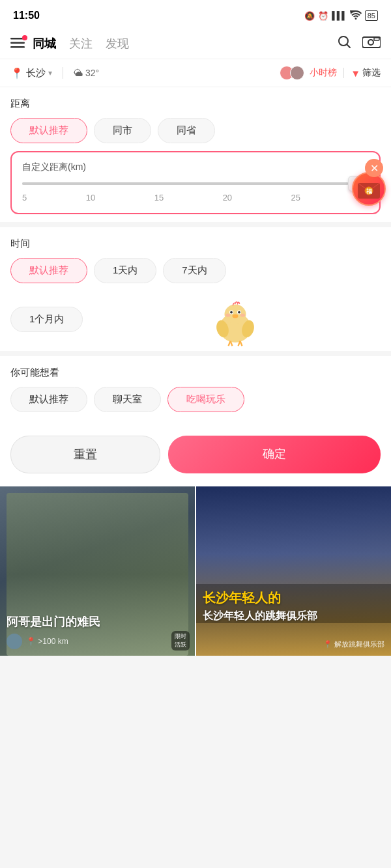  What do you see at coordinates (371, 73) in the screenshot?
I see `filter-label: 筛选` at bounding box center [371, 73].